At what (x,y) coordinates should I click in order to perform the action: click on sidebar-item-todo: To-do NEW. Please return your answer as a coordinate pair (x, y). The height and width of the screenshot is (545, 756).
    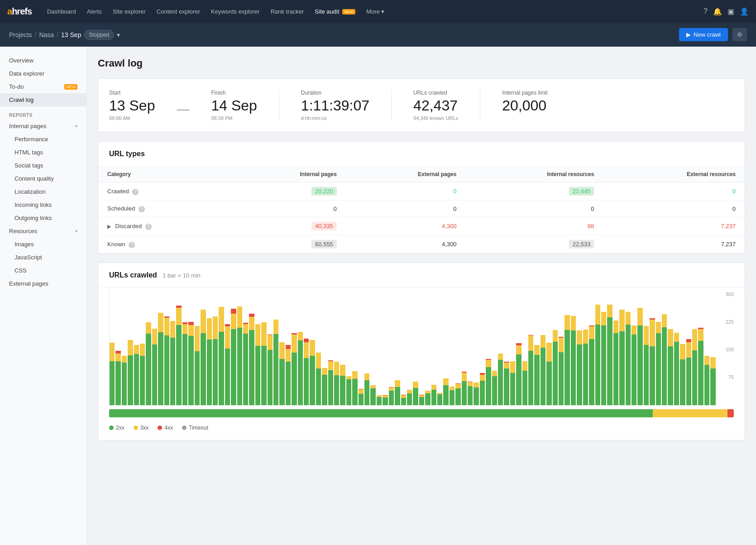
    Looking at the image, I should click on (43, 87).